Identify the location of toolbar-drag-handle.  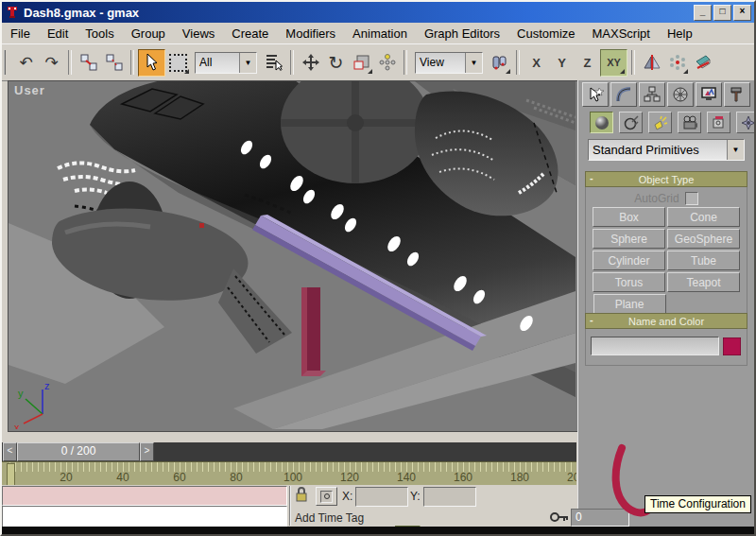
(7, 62).